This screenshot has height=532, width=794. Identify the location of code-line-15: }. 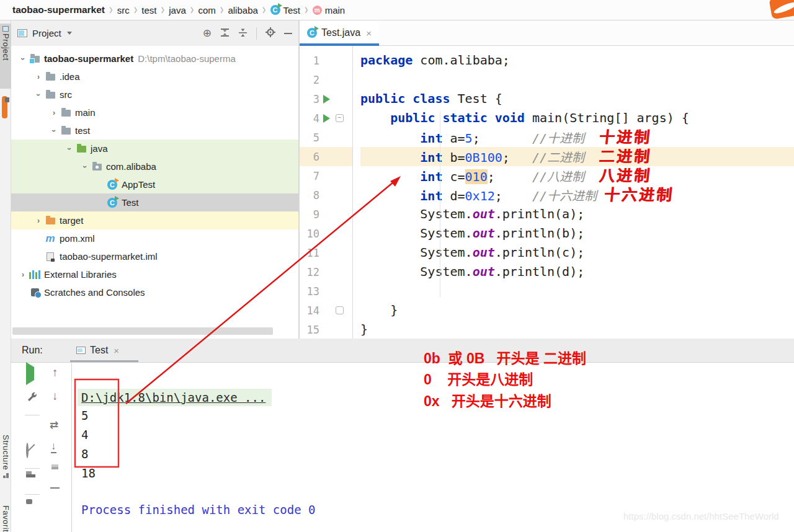
(577, 329).